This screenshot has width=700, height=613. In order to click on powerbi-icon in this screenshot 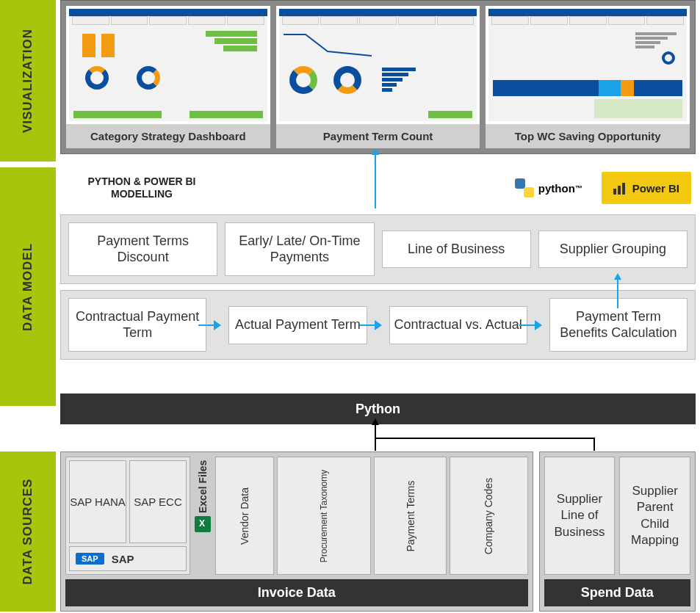, I will do `click(620, 188)`.